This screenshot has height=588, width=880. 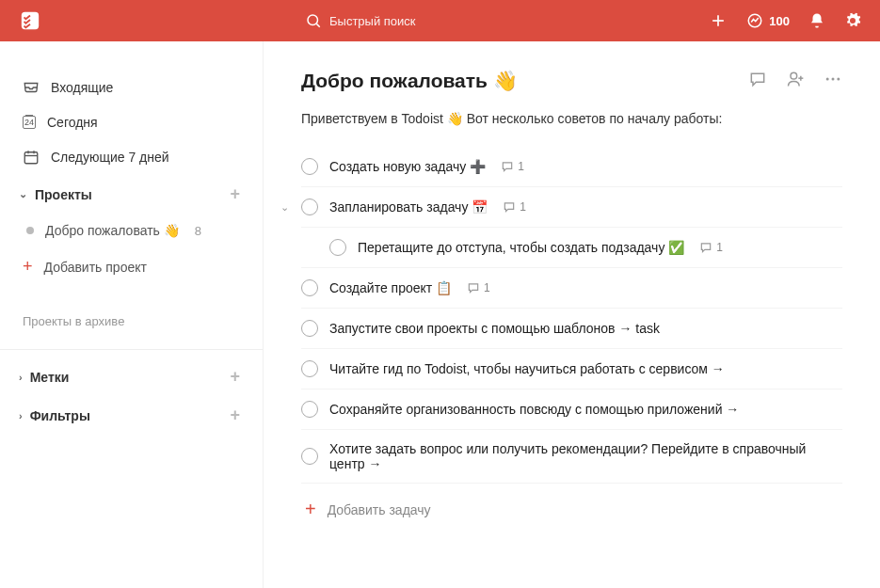 I want to click on add-project-label: Добавить проект, so click(x=96, y=267).